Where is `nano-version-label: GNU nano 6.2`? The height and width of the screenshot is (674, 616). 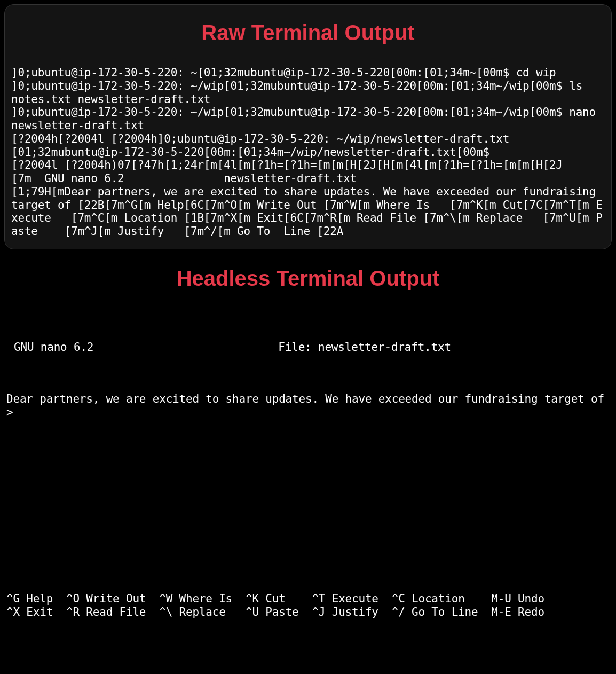
nano-version-label: GNU nano 6.2 is located at coordinates (50, 347).